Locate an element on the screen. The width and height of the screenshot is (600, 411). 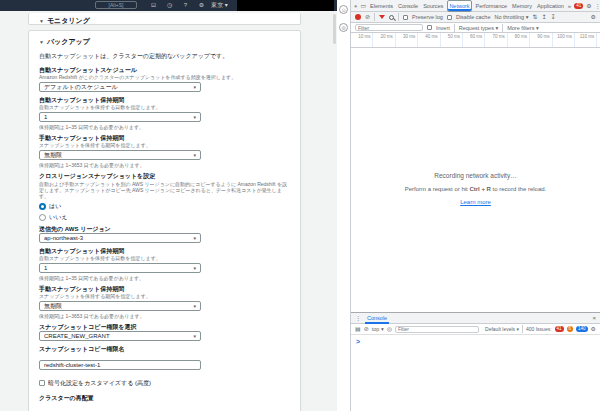
snapshot-schedule-select: デフォルトのスケジュール▾ is located at coordinates (120, 87).